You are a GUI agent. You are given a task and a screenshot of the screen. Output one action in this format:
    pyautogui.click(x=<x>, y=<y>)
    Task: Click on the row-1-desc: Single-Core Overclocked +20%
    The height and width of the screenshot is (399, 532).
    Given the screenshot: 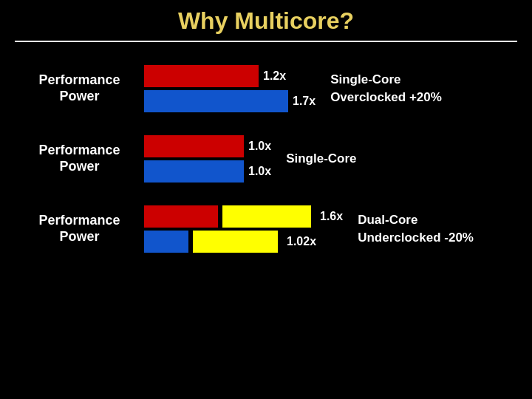 What is the action you would take?
    pyautogui.click(x=386, y=89)
    